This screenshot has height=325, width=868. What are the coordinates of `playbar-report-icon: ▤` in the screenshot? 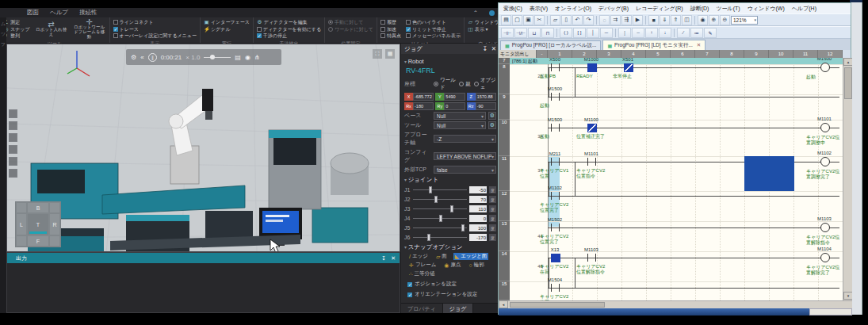 It's located at (238, 57).